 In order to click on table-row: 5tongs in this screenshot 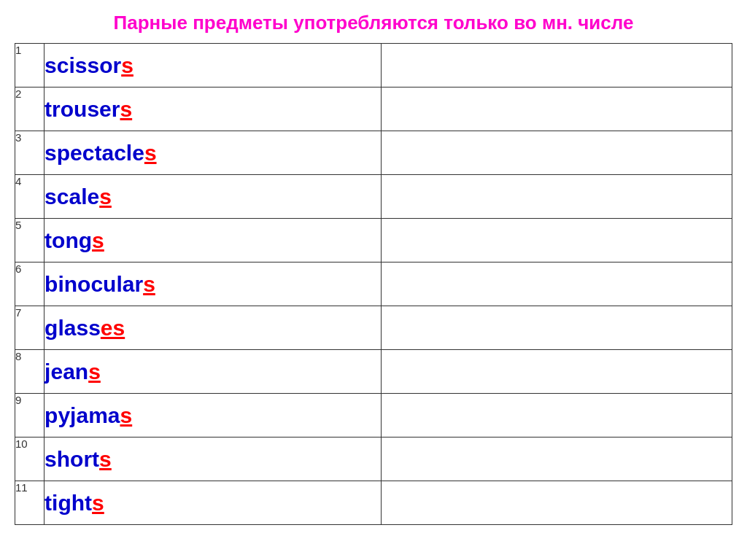, I will do `click(374, 241)`.